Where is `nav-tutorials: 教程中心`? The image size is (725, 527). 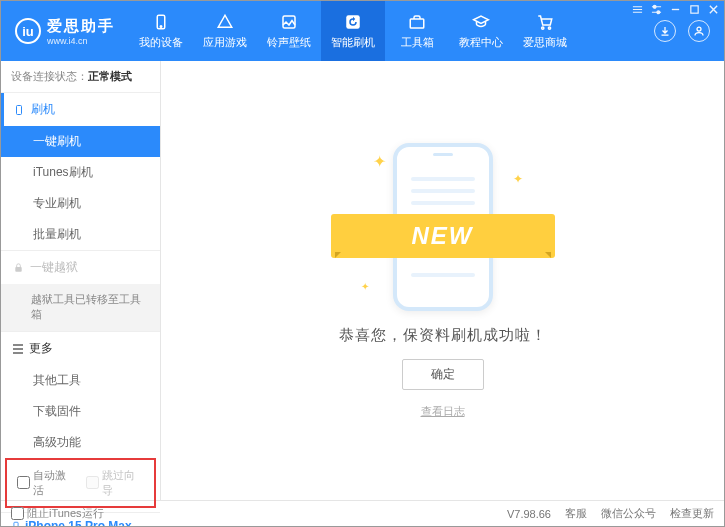 nav-tutorials: 教程中心 is located at coordinates (481, 31).